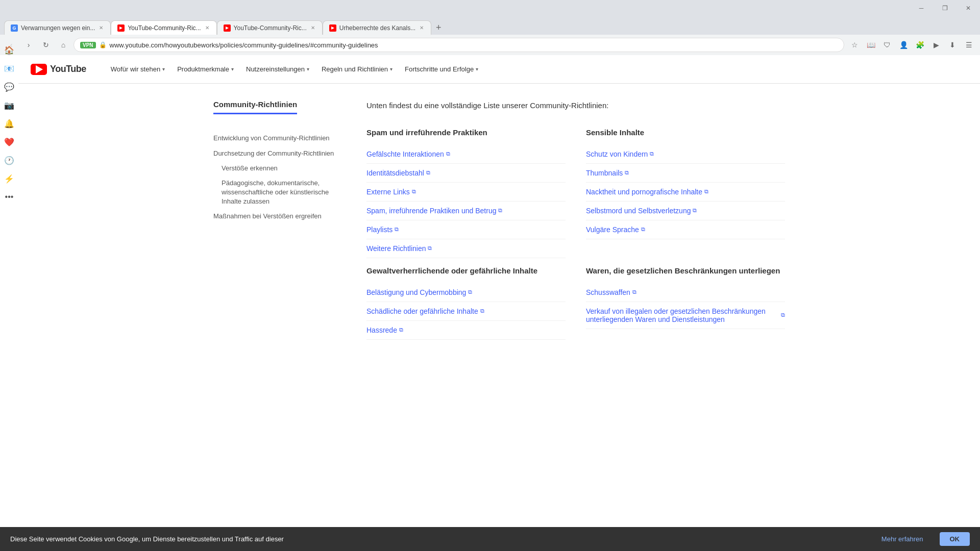 This screenshot has height=551, width=980. What do you see at coordinates (945, 8) in the screenshot?
I see `restore-button: ❐` at bounding box center [945, 8].